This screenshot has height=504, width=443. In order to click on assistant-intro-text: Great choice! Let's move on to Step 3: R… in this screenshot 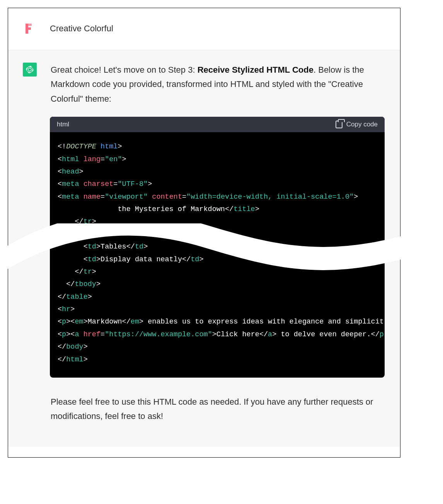, I will do `click(218, 84)`.